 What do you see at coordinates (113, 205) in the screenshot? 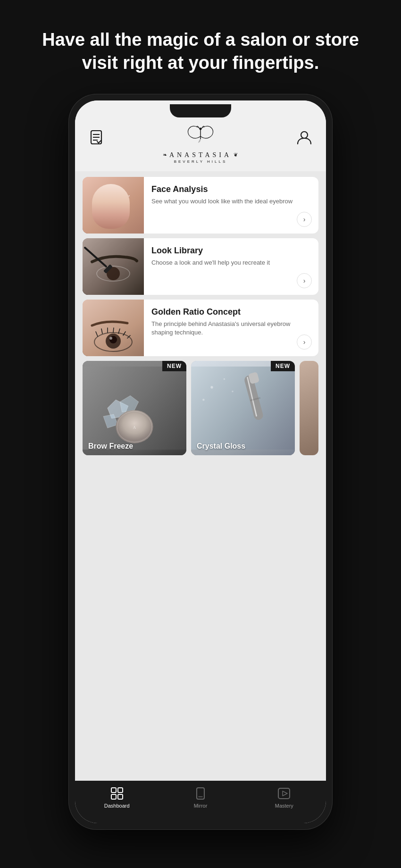
I see `face-analysis-image` at bounding box center [113, 205].